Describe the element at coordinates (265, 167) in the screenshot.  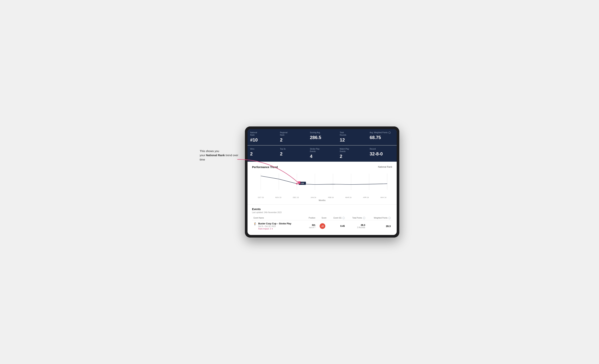
I see `chart-title: Performance Trend` at that location.